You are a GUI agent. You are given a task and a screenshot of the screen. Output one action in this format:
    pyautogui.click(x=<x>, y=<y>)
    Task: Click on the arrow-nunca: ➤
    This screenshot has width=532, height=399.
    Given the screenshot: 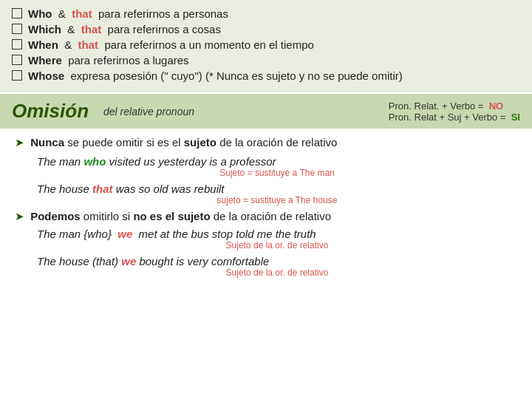 What is the action you would take?
    pyautogui.click(x=19, y=142)
    